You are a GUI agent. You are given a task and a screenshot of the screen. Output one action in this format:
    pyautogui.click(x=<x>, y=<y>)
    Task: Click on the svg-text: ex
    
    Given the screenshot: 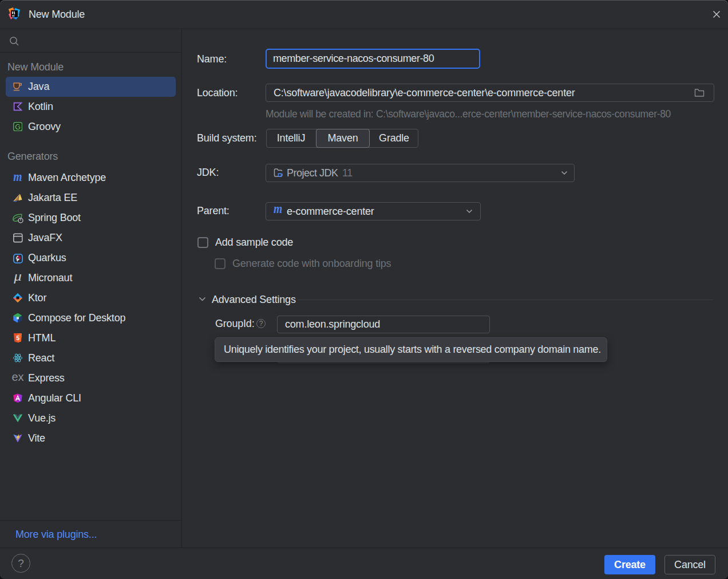 What is the action you would take?
    pyautogui.click(x=17, y=377)
    